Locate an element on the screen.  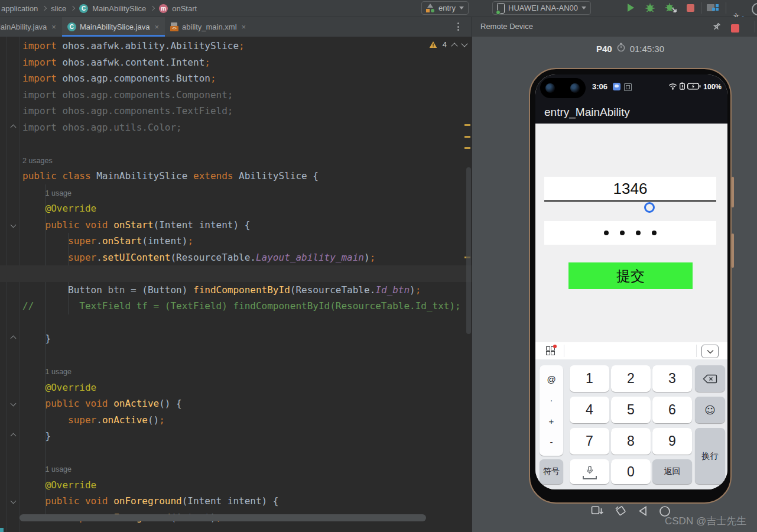
stop-device-button is located at coordinates (735, 28).